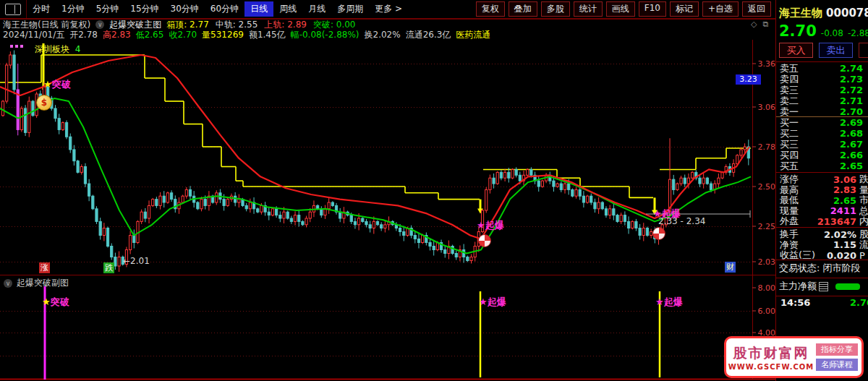 This screenshot has width=868, height=381. Describe the element at coordinates (681, 221) in the screenshot. I see `range-annotation: 2.33 - 2.34` at that location.